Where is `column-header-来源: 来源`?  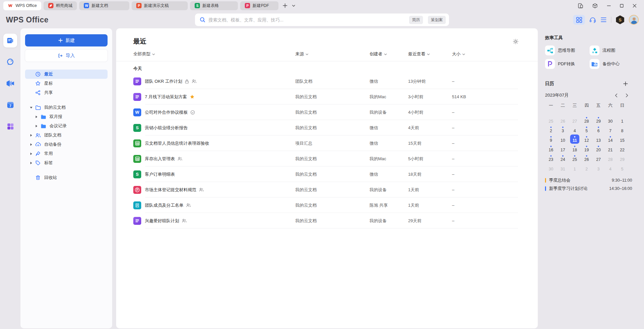 column-header-来源: 来源 is located at coordinates (333, 54).